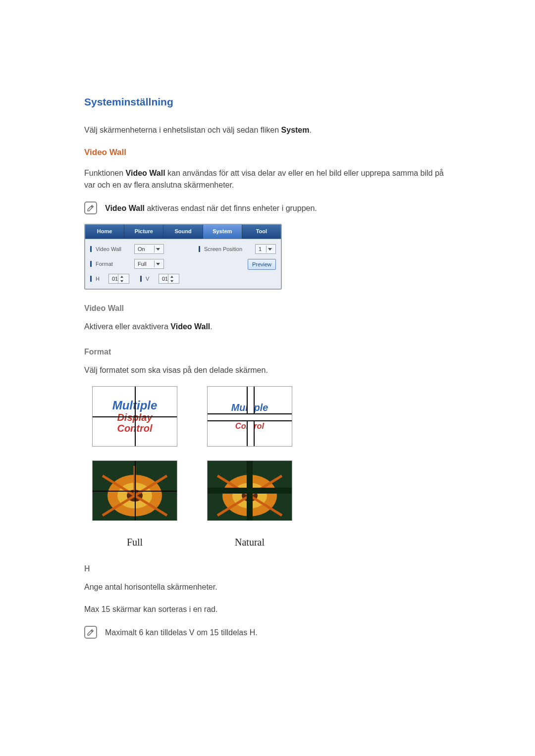 The height and width of the screenshot is (756, 535). I want to click on thumb-full-image, so click(135, 491).